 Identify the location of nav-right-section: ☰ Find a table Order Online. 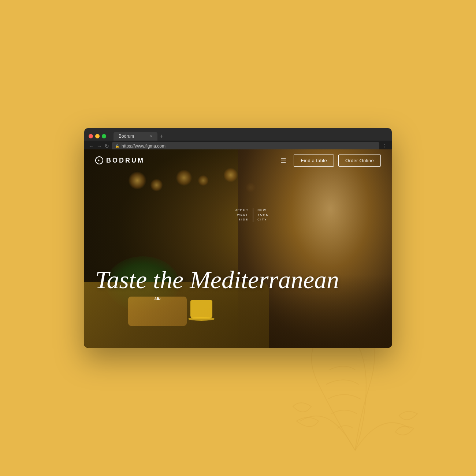
(331, 160).